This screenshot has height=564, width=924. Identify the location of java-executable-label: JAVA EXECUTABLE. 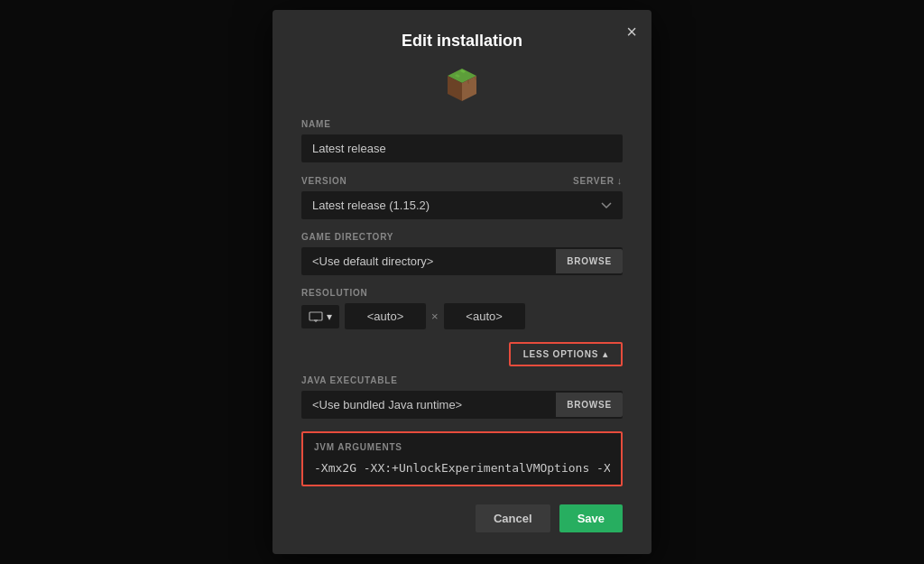
(462, 381).